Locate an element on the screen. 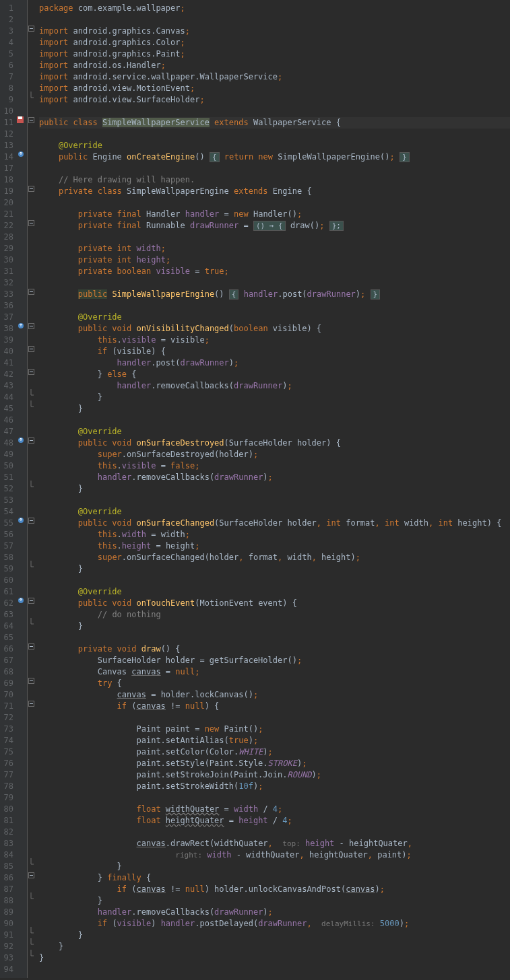 This screenshot has width=510, height=980. line-number: 67 is located at coordinates (8, 661).